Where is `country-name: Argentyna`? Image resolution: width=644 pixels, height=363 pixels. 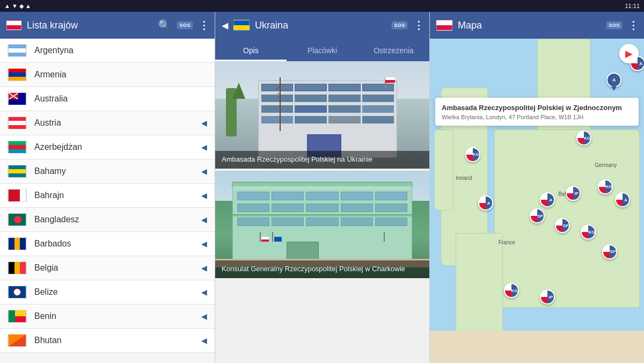
country-name: Argentyna is located at coordinates (121, 50).